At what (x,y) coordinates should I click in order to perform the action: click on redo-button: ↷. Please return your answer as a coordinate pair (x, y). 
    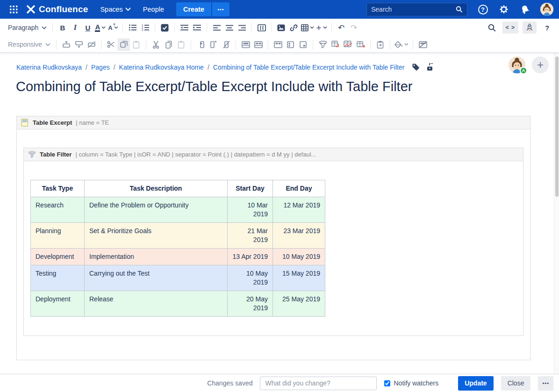
    Looking at the image, I should click on (354, 28).